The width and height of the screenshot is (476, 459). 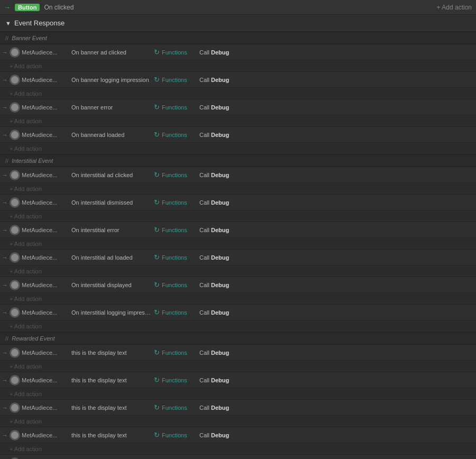 I want to click on event-trigger-text: On banner error, so click(x=110, y=107).